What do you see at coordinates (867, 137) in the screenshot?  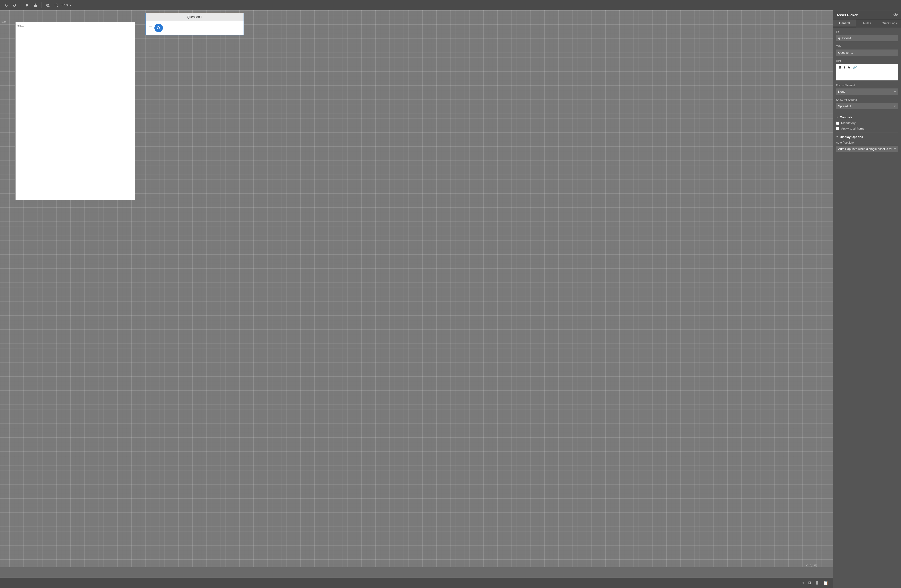 I see `display-options-section-header: ▼ Display Options` at bounding box center [867, 137].